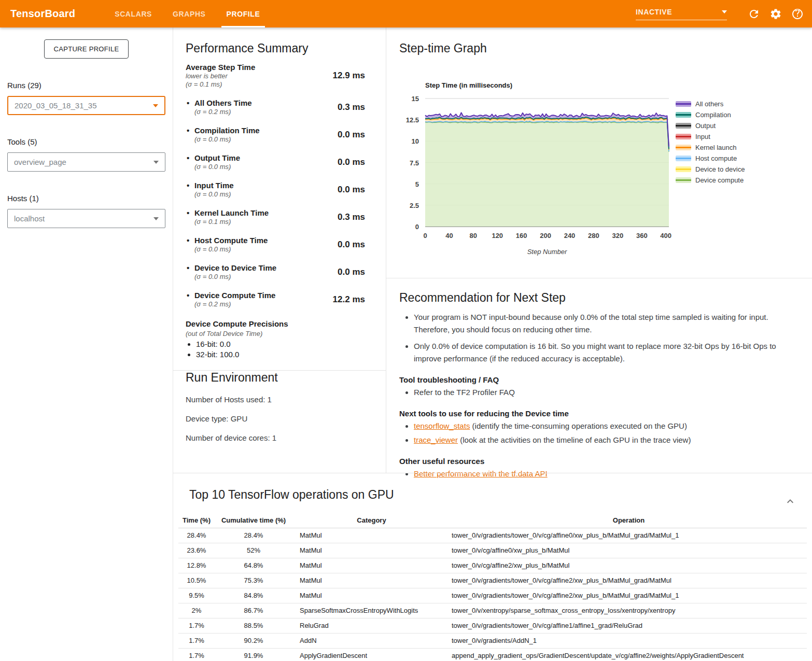  I want to click on svg-text: 160, so click(522, 235).